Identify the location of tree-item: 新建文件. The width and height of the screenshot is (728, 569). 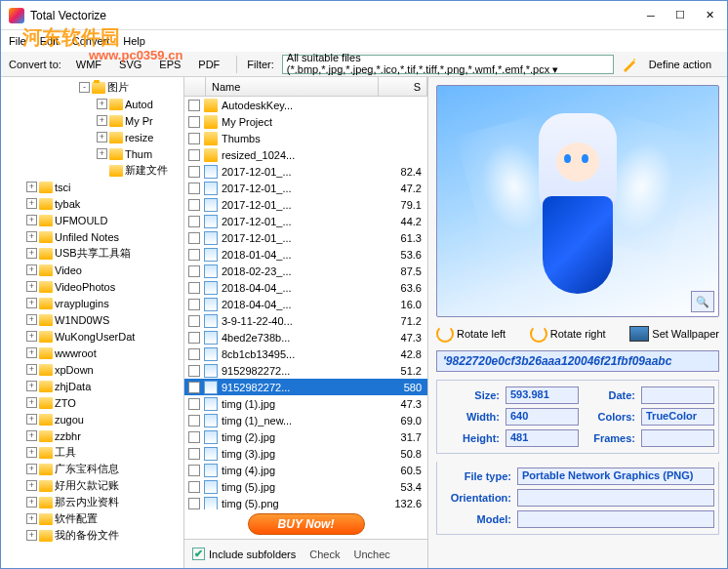
(92, 170).